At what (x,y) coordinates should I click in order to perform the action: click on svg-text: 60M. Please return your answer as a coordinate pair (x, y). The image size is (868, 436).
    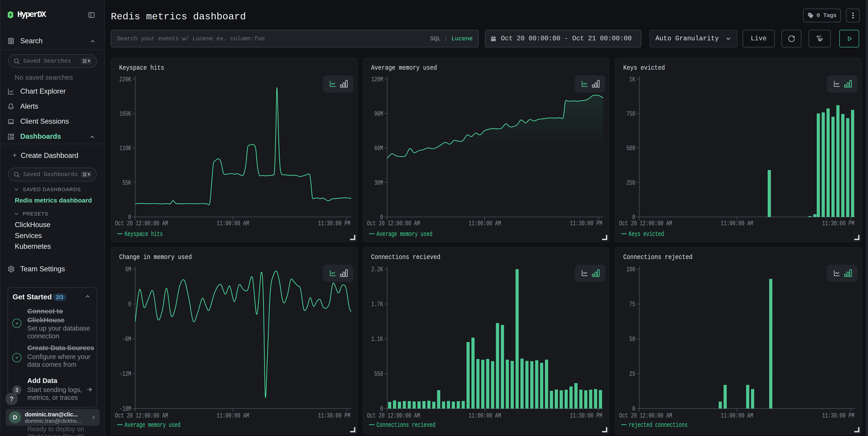
    Looking at the image, I should click on (379, 148).